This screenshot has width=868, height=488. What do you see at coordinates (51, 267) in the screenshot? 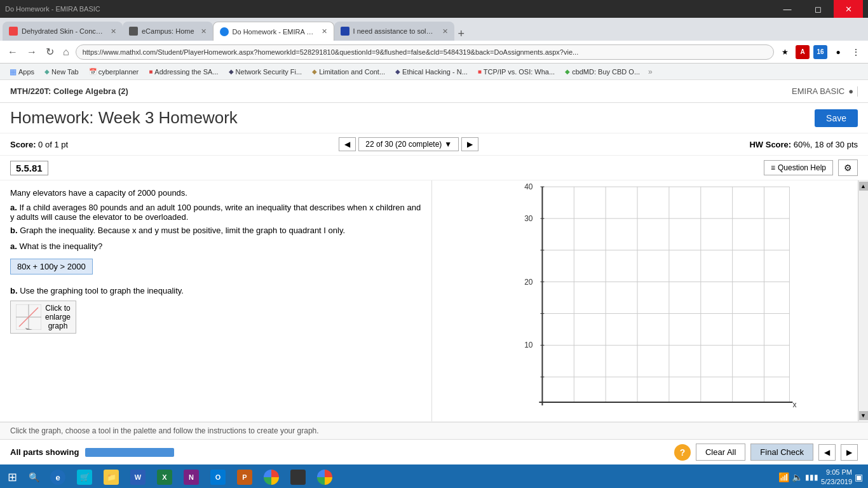
I see `answer-box: 80x + 100y > 2000` at bounding box center [51, 267].